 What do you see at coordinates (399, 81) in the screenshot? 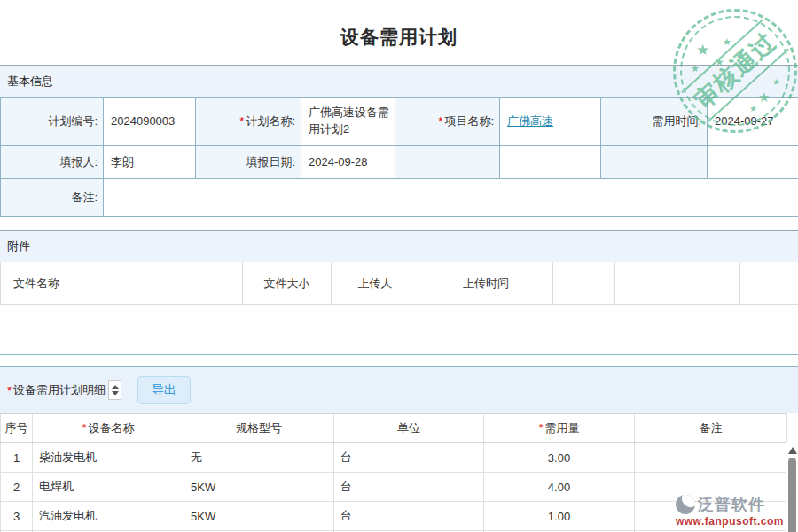
I see `section-basic-info: 基本信息` at bounding box center [399, 81].